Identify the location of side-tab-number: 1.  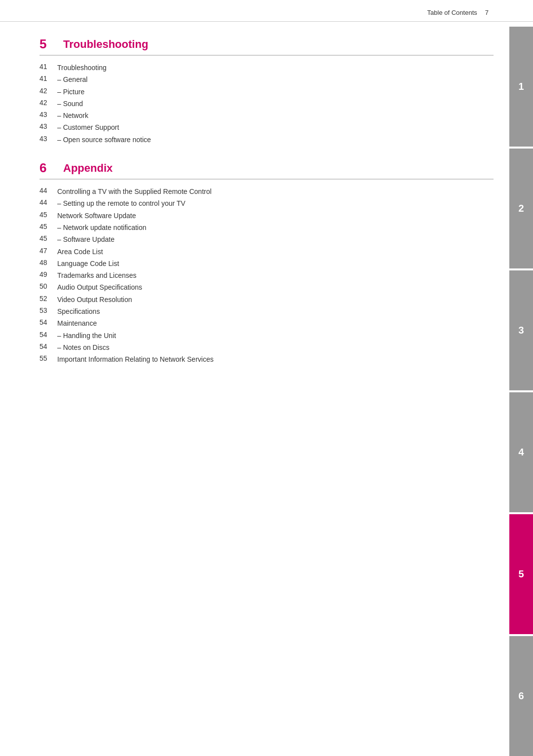
(521, 87).